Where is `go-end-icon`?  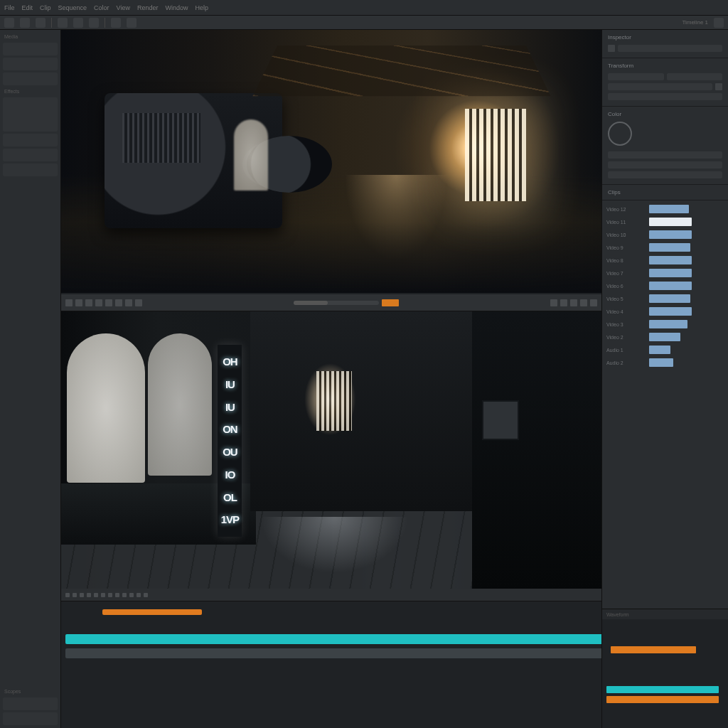 go-end-icon is located at coordinates (109, 303).